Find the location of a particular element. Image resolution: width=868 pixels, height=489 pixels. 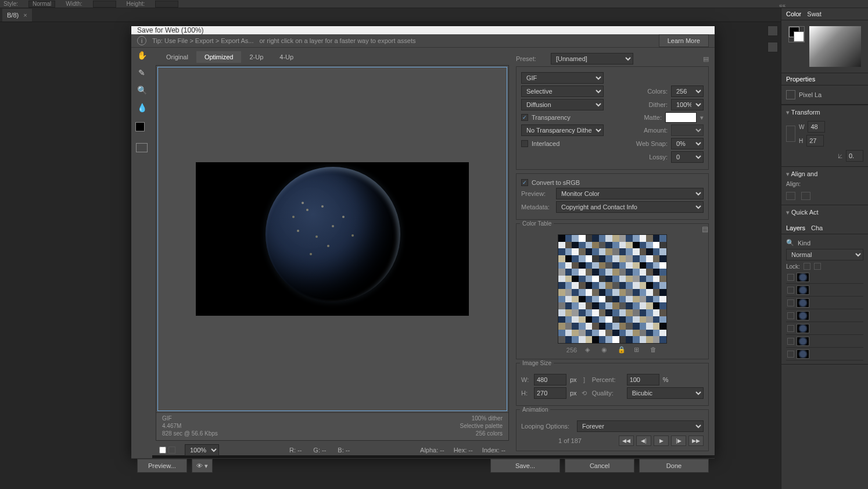

prev-frame-button: ◀| is located at coordinates (644, 441).